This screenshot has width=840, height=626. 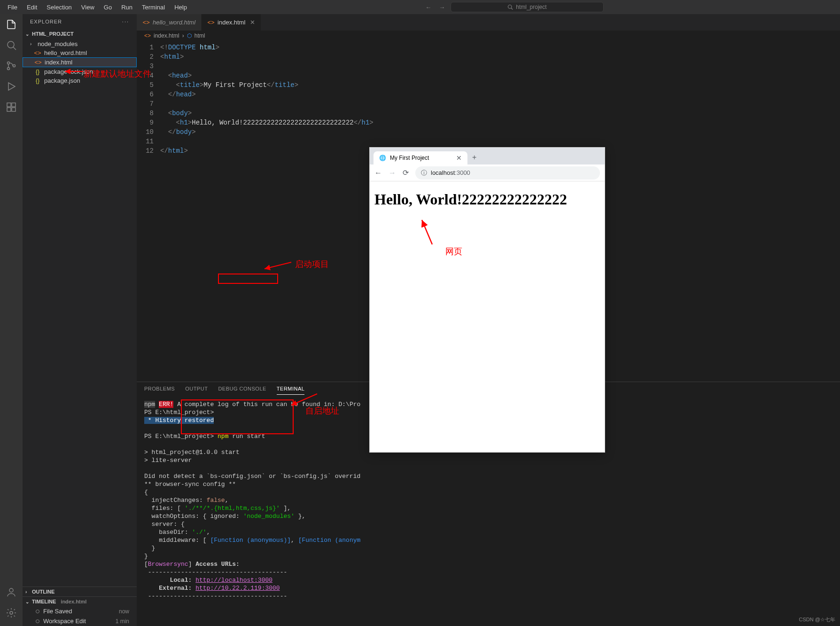 What do you see at coordinates (420, 7) in the screenshot?
I see `menubar: File Edit Selection View Go Run Terminal…` at bounding box center [420, 7].